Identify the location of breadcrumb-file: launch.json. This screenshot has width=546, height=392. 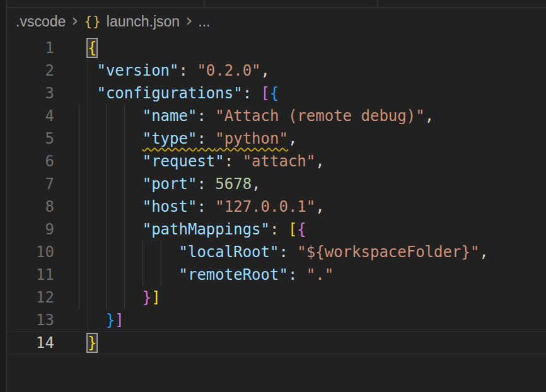
(143, 21).